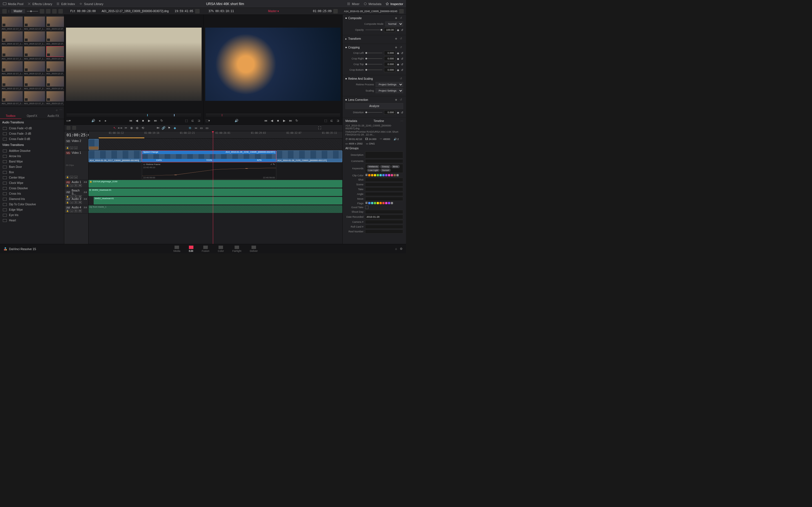 The height and width of the screenshot is (507, 812). I want to click on transform-header: Transform, so click(355, 39).